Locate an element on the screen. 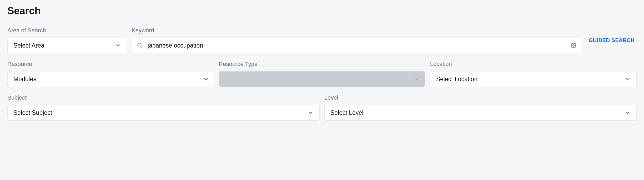  level-select: Select Level is located at coordinates (480, 113).